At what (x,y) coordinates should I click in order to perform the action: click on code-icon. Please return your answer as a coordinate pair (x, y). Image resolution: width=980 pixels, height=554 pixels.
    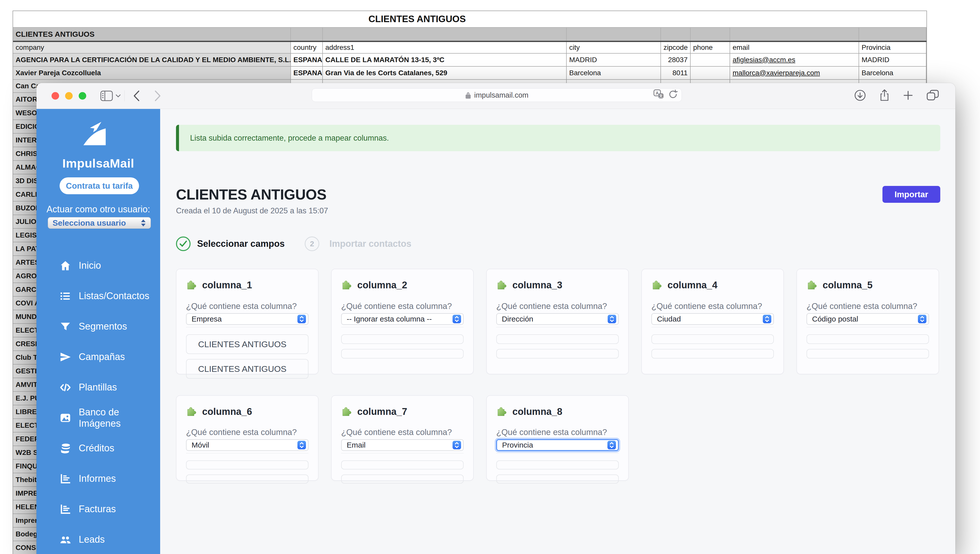
    Looking at the image, I should click on (65, 388).